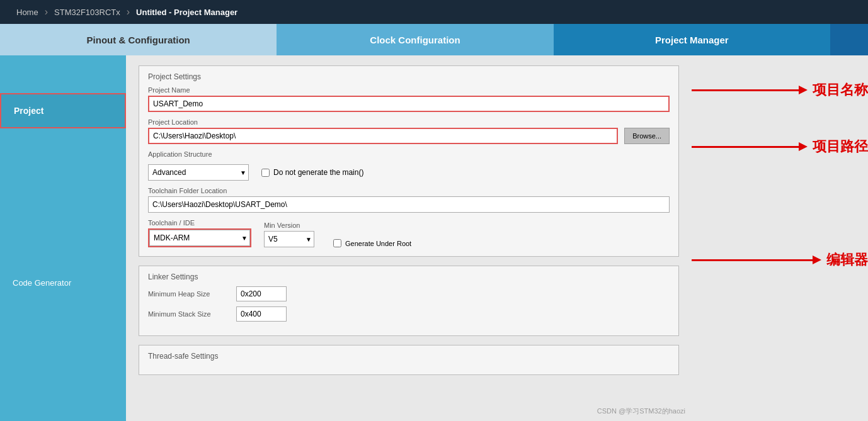 Image resolution: width=868 pixels, height=421 pixels. What do you see at coordinates (383, 136) in the screenshot?
I see `project-location-input` at bounding box center [383, 136].